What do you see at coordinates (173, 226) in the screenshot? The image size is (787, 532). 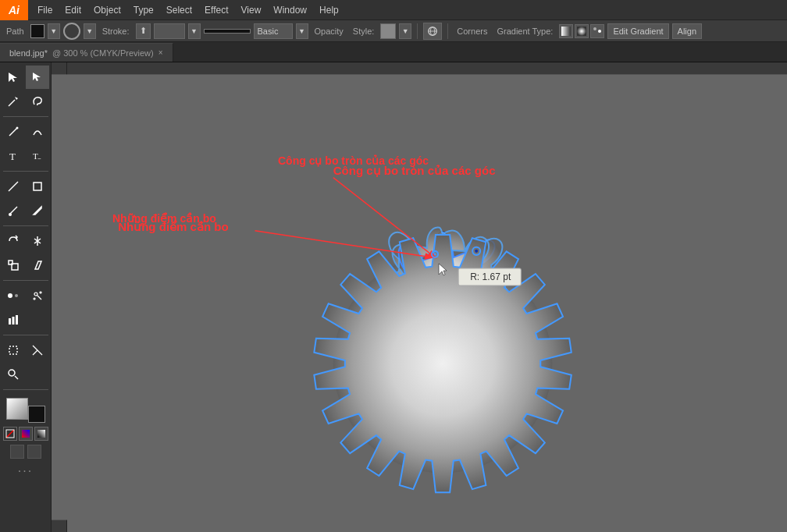 I see `annotation-2-text: Những điểm cần bo` at bounding box center [173, 226].